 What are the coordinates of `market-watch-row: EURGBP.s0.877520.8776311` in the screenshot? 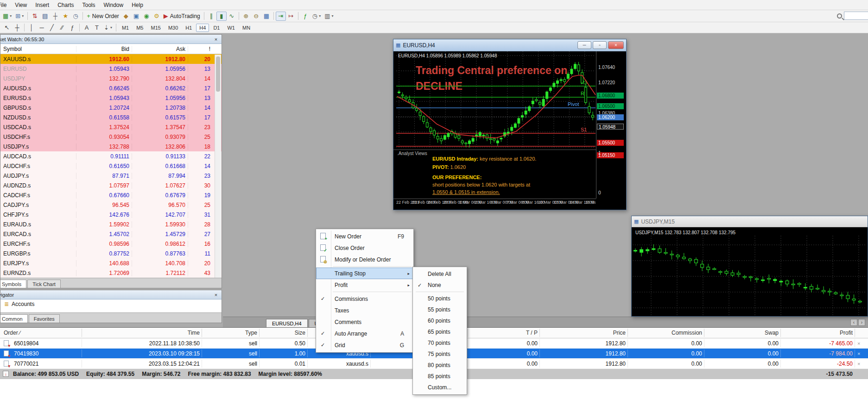 It's located at (111, 254).